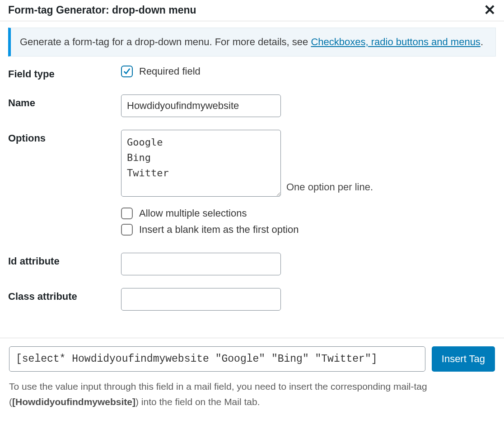 Image resolution: width=504 pixels, height=425 pixels. I want to click on label-field-type: Field type, so click(65, 73).